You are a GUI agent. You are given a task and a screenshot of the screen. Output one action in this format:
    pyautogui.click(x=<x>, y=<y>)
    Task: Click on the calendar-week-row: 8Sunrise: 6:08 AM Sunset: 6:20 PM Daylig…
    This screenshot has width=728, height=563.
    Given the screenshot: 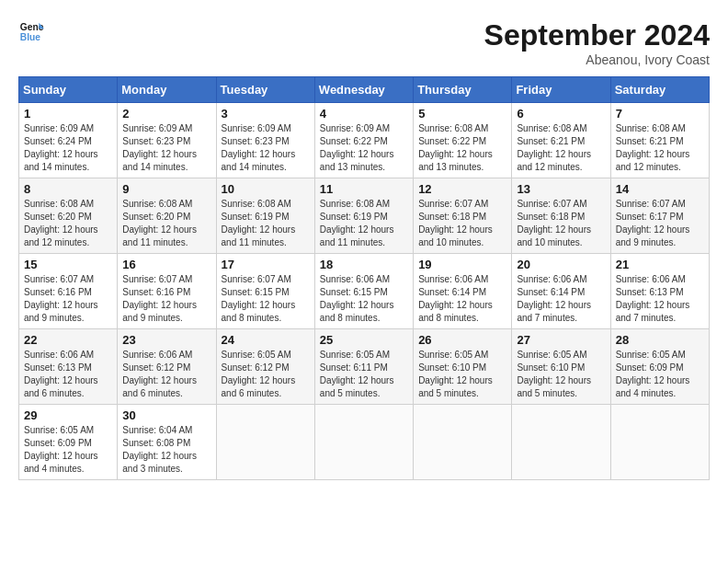 What is the action you would take?
    pyautogui.click(x=364, y=216)
    